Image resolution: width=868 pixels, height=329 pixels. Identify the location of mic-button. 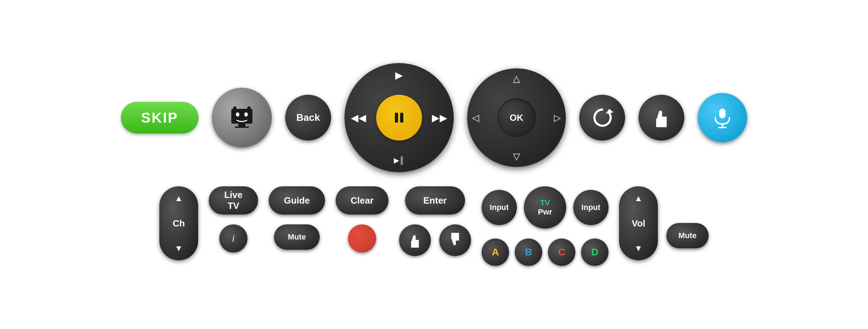
(722, 118).